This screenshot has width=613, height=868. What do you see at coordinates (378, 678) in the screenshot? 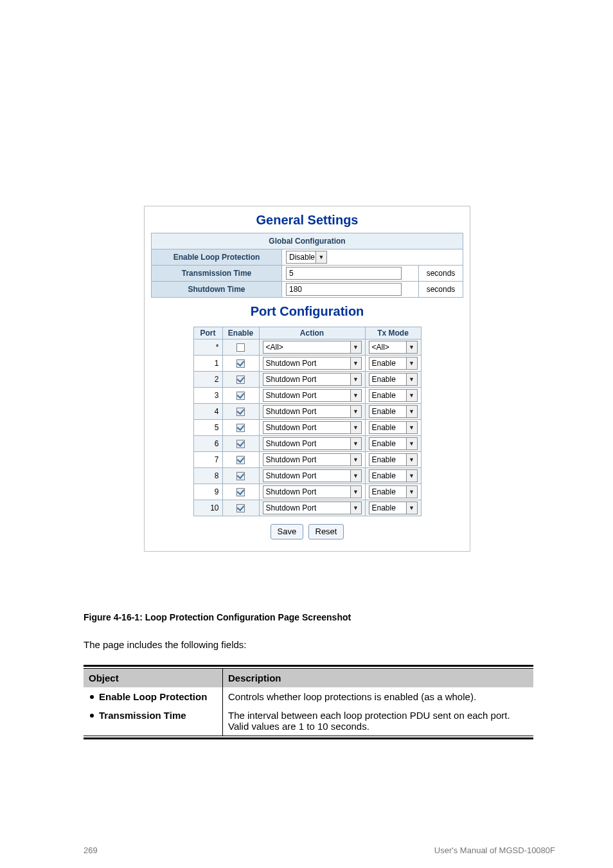
I see `desc-head-description: Description` at bounding box center [378, 678].